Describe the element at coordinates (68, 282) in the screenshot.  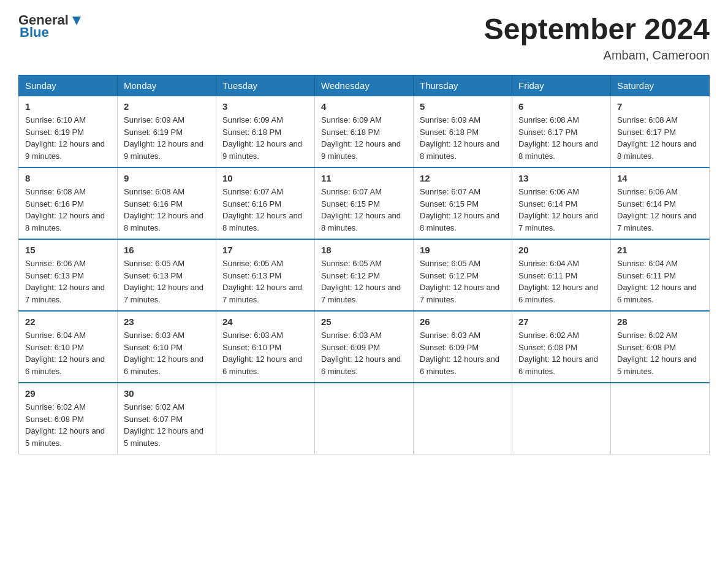
I see `day-info: Sunrise: 6:06 AM Sunset: 6:13 PM Dayligh…` at that location.